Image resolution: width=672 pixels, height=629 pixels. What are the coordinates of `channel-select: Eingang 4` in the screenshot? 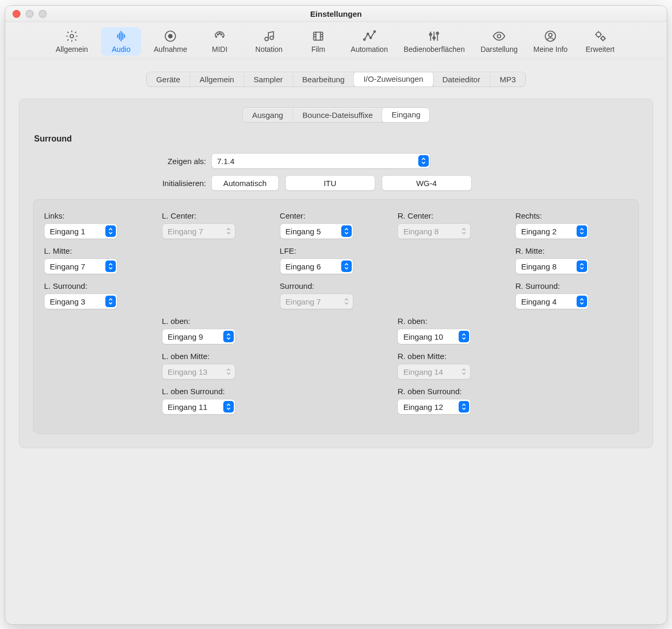 It's located at (552, 301).